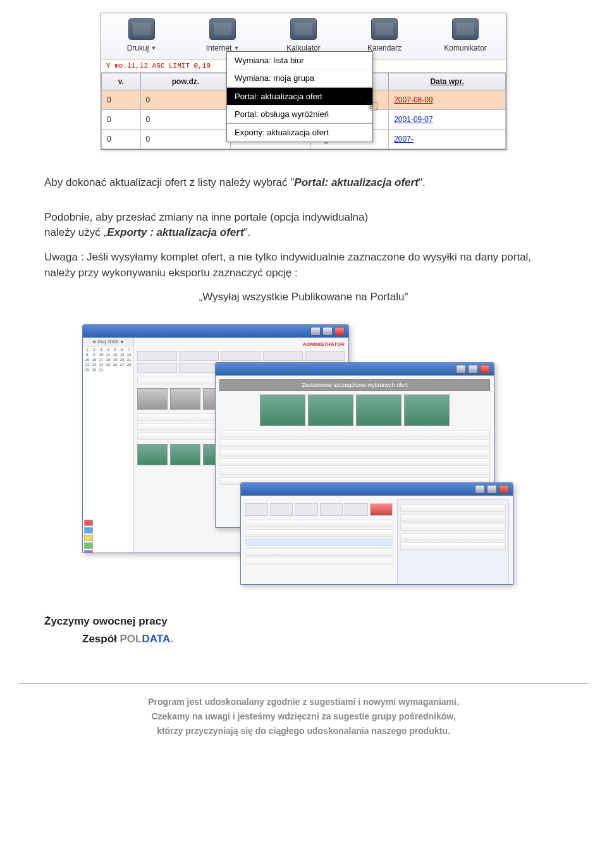 The image size is (607, 868). I want to click on brand-pol: POL, so click(132, 639).